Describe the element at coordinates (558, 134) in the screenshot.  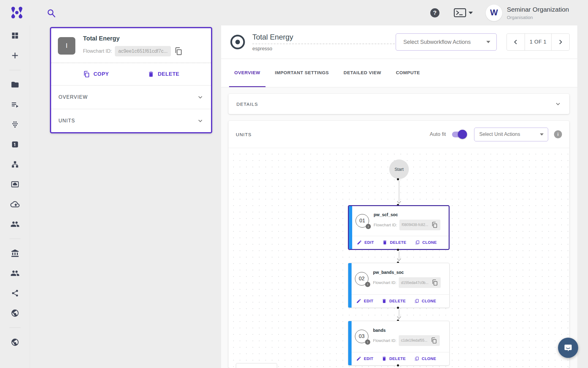
I see `info-icon: i` at that location.